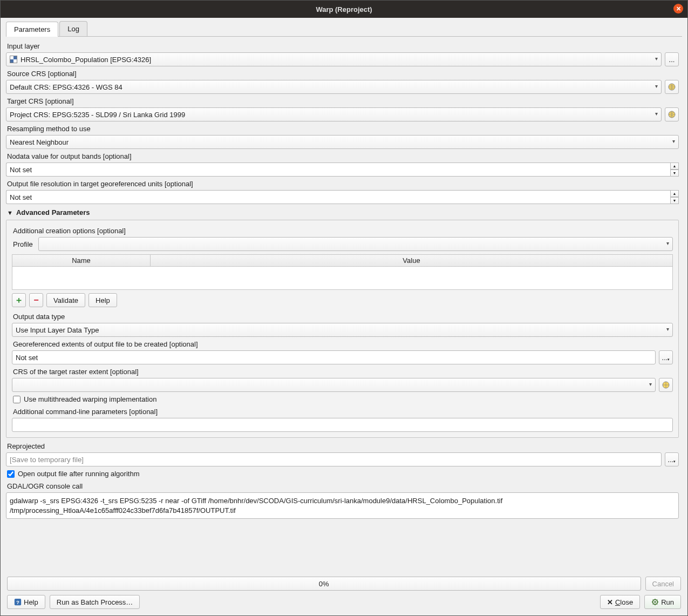 This screenshot has height=616, width=688. What do you see at coordinates (342, 411) in the screenshot?
I see `add-cmd-label: Additional command-line parameters [opti…` at bounding box center [342, 411].